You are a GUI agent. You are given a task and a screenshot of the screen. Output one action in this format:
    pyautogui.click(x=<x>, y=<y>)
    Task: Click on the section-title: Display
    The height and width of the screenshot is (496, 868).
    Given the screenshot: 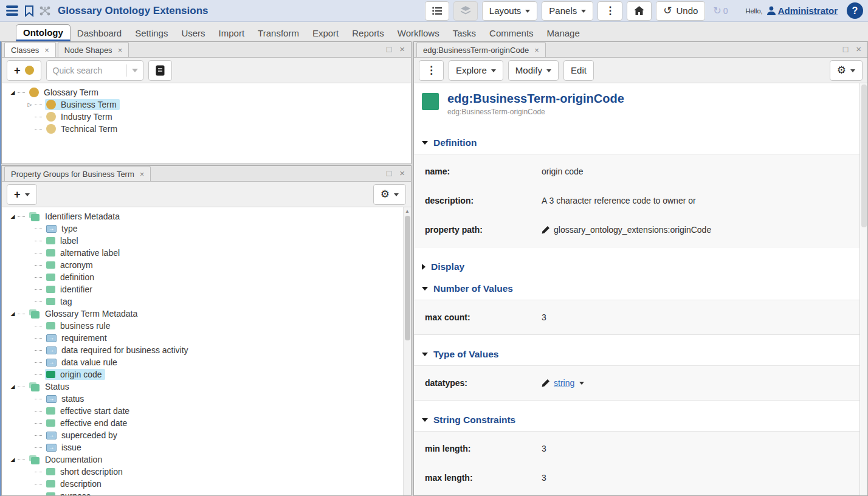 What is the action you would take?
    pyautogui.click(x=447, y=267)
    